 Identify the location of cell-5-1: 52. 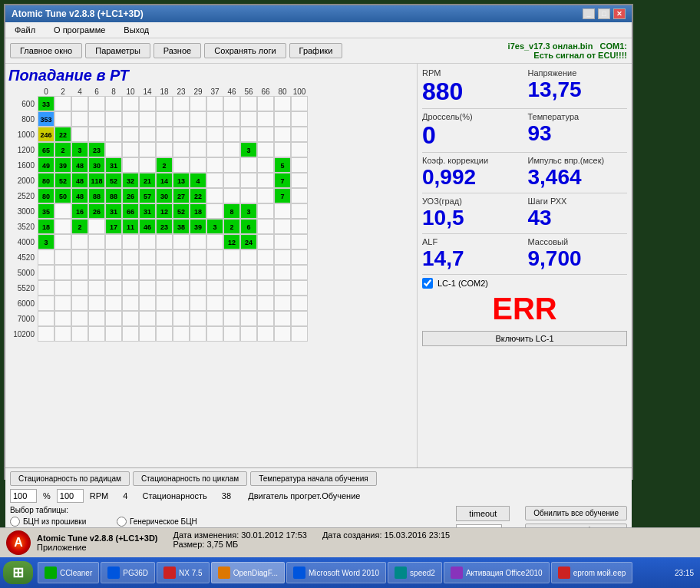
(63, 180).